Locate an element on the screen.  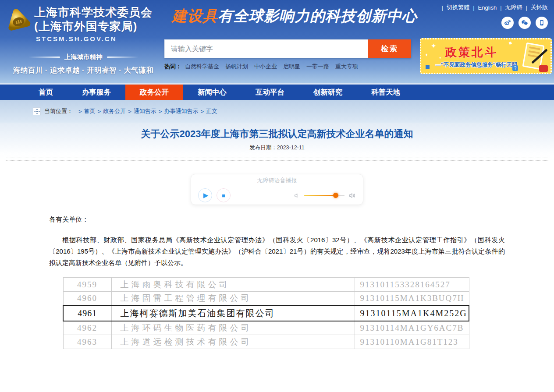
dotted-divider is located at coordinates (277, 159).